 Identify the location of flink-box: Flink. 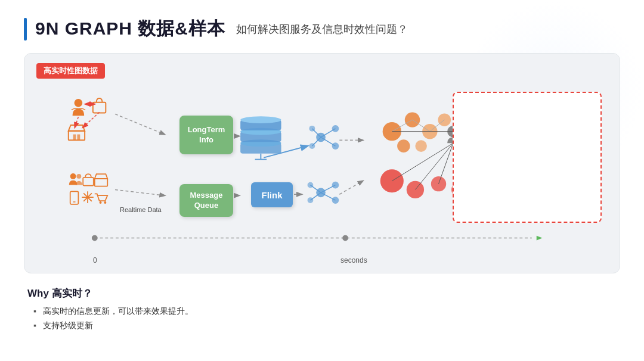
(272, 195).